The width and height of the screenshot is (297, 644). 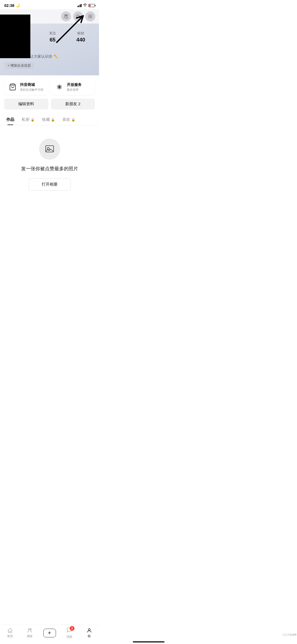 What do you see at coordinates (50, 185) in the screenshot?
I see `open-album-button: 打开相册` at bounding box center [50, 185].